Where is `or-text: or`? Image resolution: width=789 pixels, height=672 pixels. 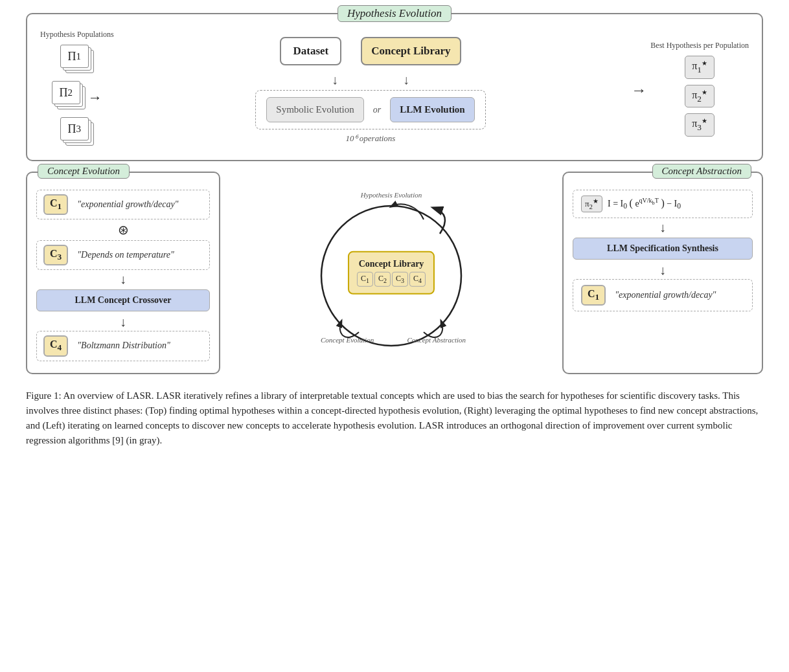
or-text: or is located at coordinates (377, 110).